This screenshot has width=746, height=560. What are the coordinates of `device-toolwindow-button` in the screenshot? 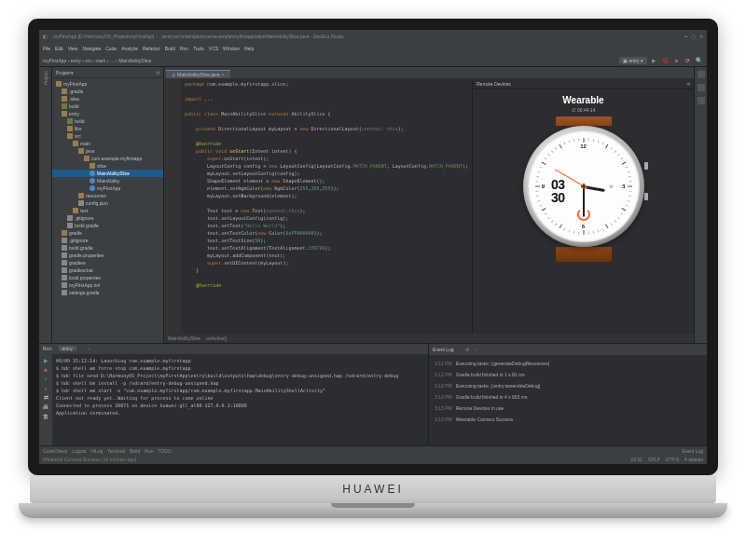 It's located at (701, 88).